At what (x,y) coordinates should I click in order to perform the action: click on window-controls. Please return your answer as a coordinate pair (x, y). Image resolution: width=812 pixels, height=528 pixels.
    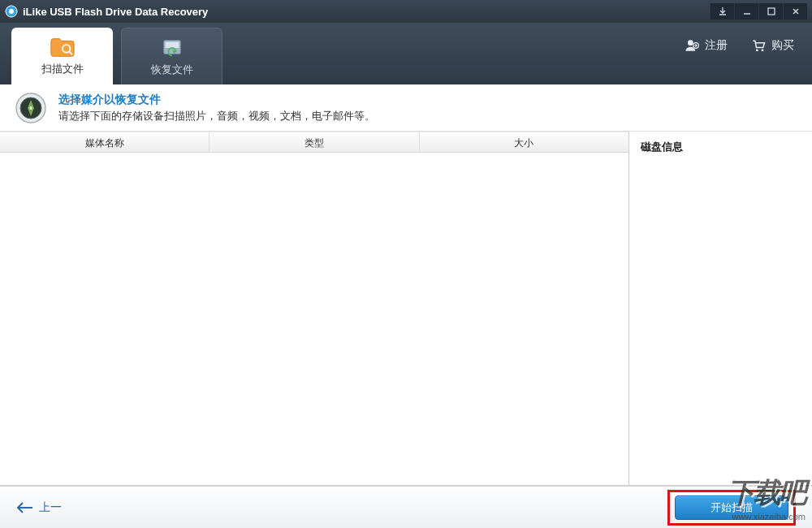
    Looking at the image, I should click on (758, 11).